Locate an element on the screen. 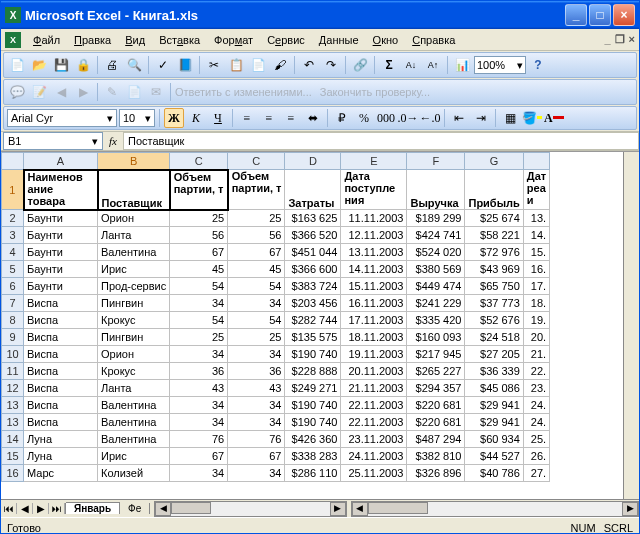 The image size is (640, 534). cell: $449 474 is located at coordinates (436, 286).